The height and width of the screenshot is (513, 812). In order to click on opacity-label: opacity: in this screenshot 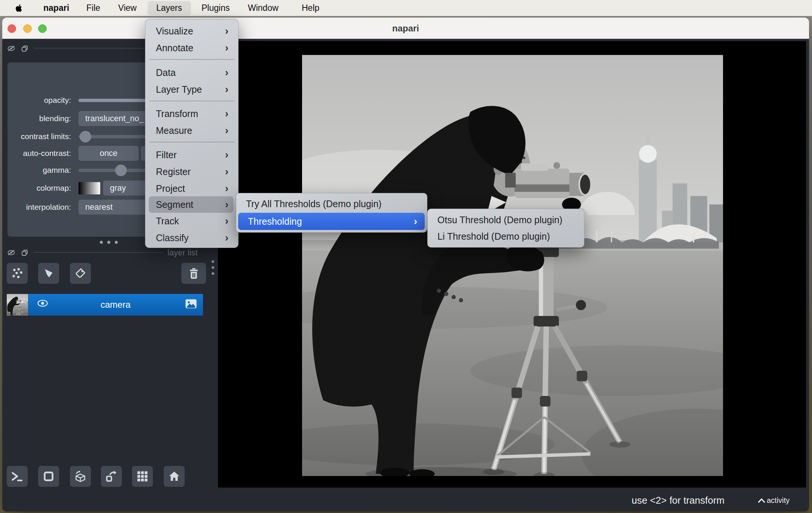, I will do `click(39, 100)`.